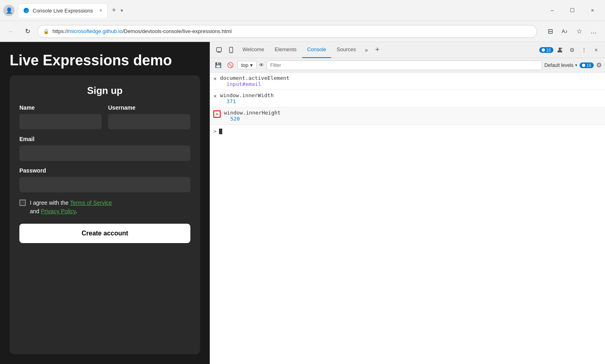 The image size is (605, 364). Describe the element at coordinates (407, 116) in the screenshot. I see `expression-entry-3: × window.innerHeight 520` at that location.